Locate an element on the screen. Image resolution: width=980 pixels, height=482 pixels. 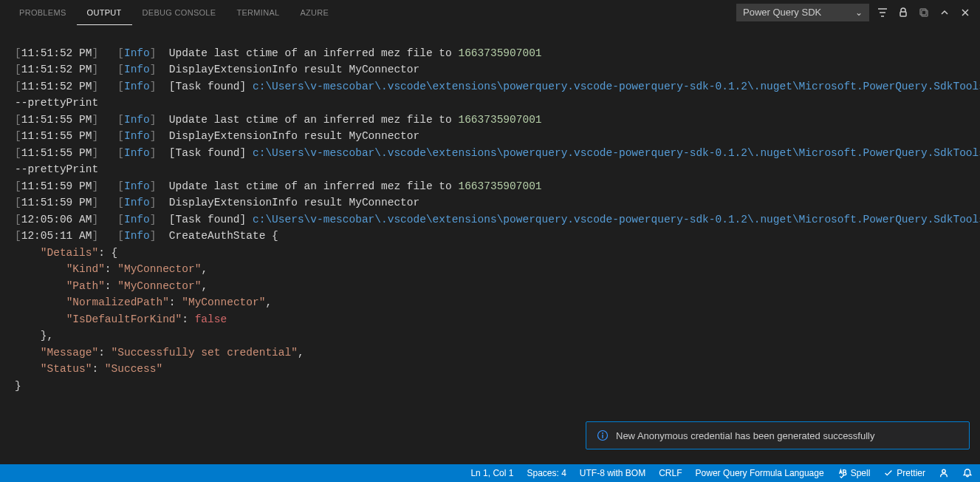
chevron-up-icon is located at coordinates (945, 13).